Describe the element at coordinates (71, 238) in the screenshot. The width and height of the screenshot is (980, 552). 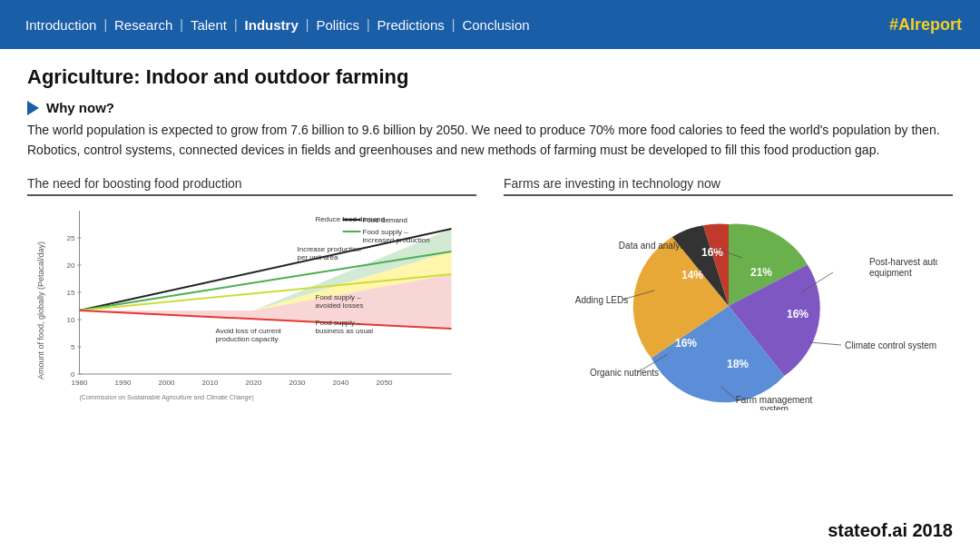
I see `svg-text: 25` at that location.